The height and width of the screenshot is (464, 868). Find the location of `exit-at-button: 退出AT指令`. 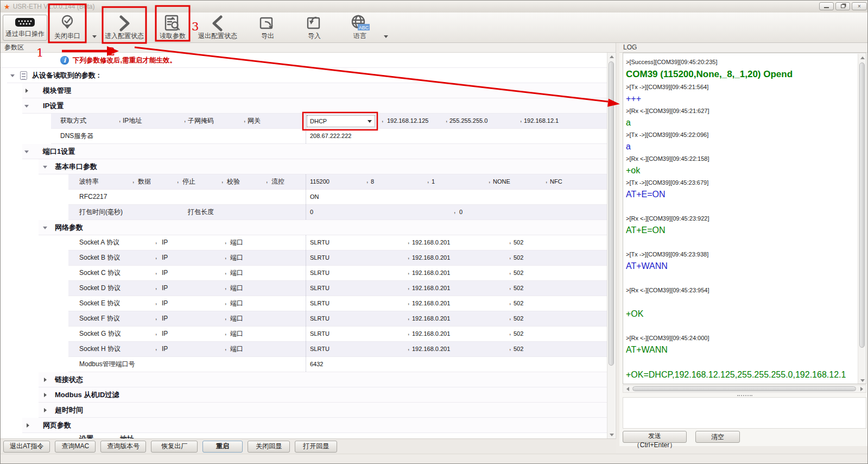

exit-at-button: 退出AT指令 is located at coordinates (27, 447).